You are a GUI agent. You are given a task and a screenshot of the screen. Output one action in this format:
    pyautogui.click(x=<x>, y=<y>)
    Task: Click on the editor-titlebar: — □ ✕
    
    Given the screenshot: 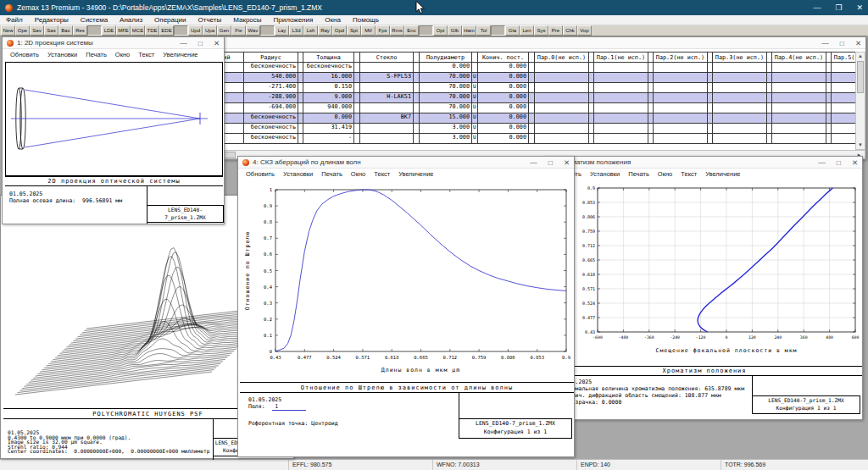 What is the action you would take?
    pyautogui.click(x=522, y=43)
    